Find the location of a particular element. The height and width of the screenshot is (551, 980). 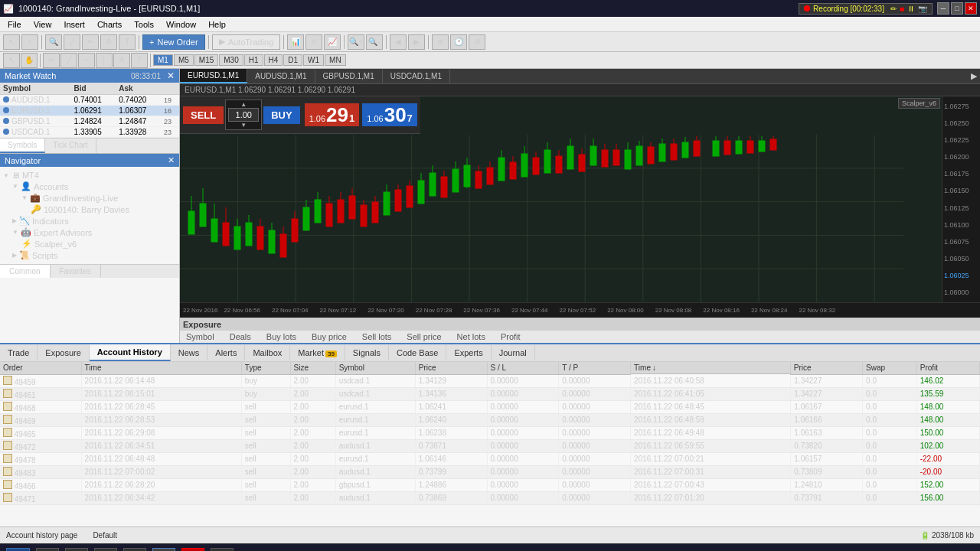

tf-period: T is located at coordinates (139, 60).